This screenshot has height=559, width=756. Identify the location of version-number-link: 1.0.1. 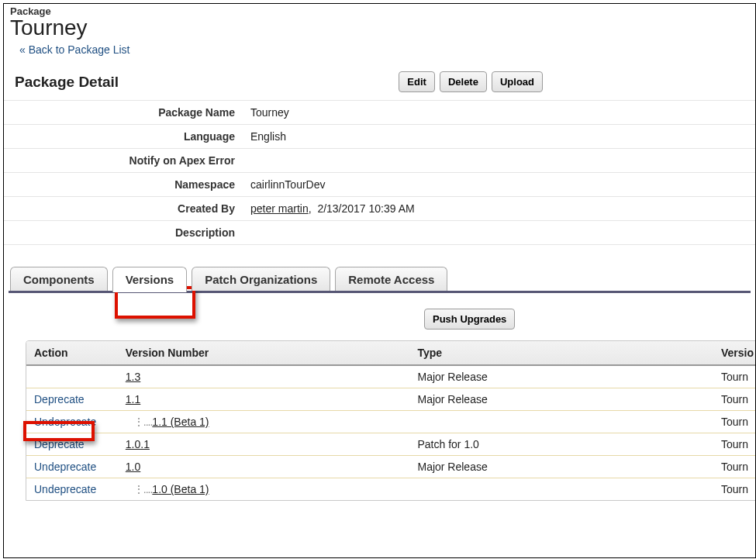
(138, 444).